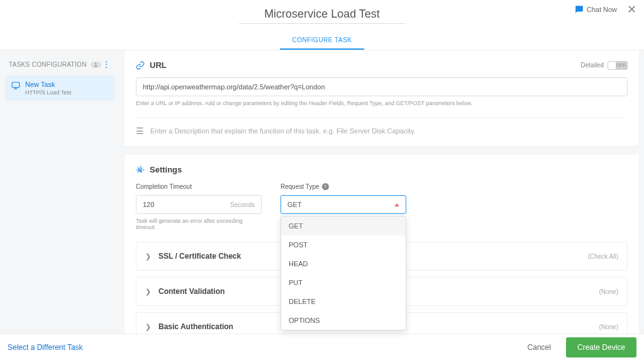 This screenshot has width=644, height=360. What do you see at coordinates (96, 65) in the screenshot?
I see `task-count-badge: 1` at bounding box center [96, 65].